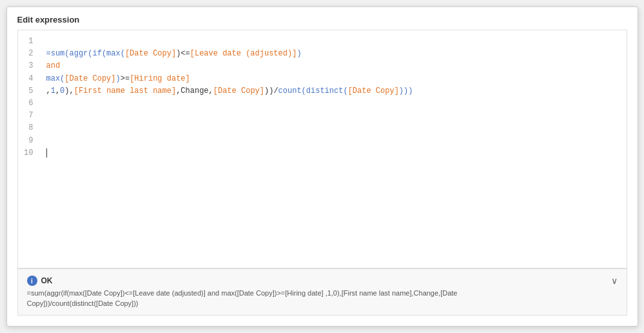 This screenshot has height=333, width=644. I want to click on text-cursor, so click(46, 153).